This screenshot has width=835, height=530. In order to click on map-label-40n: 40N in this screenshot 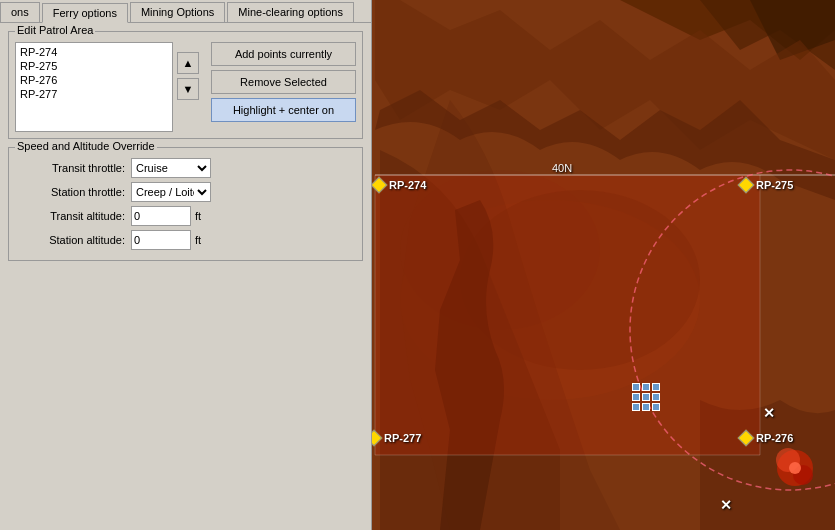, I will do `click(562, 168)`.